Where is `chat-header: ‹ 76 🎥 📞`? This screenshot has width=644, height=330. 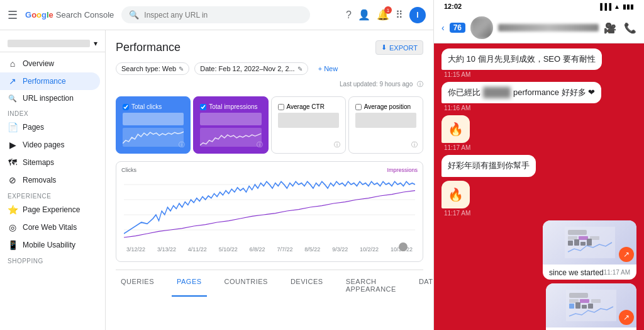
chat-header: ‹ 76 🎥 📞 is located at coordinates (539, 28).